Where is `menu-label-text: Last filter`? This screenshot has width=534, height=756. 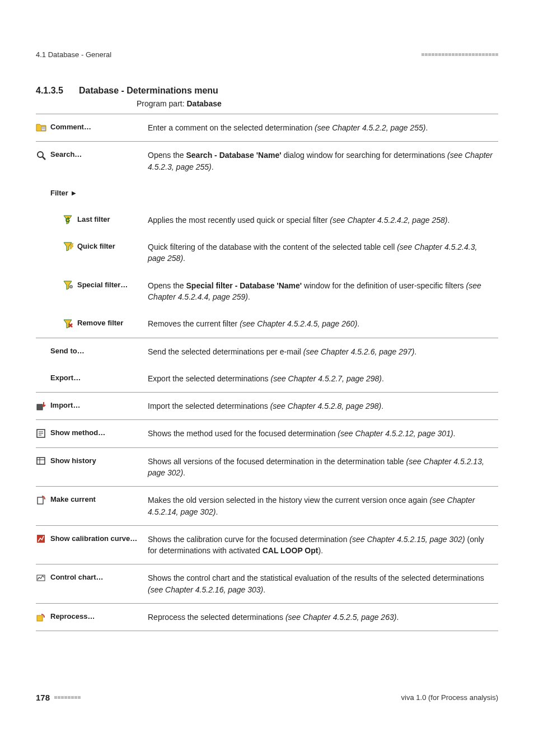 menu-label-text: Last filter is located at coordinates (94, 220).